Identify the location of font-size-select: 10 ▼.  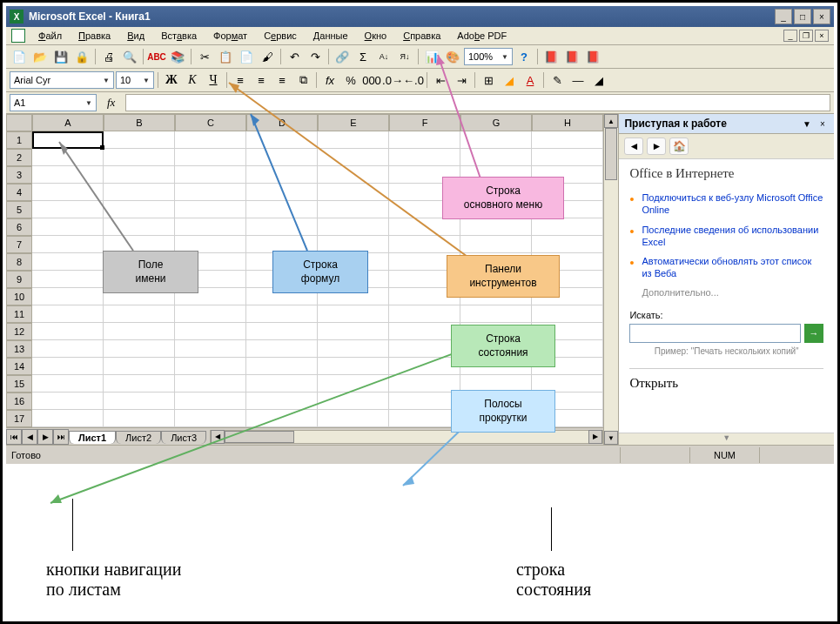
(135, 80).